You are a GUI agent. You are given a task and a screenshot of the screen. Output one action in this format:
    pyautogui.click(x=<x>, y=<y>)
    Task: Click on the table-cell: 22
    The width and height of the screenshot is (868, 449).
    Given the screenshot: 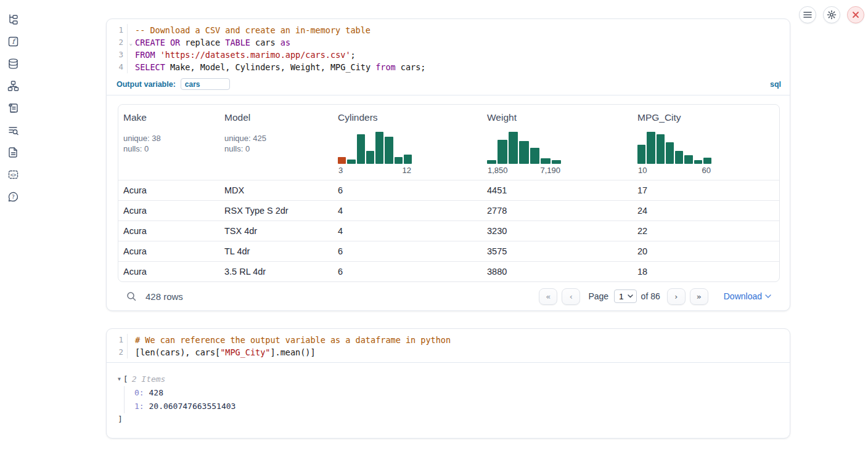 What is the action you would take?
    pyautogui.click(x=706, y=231)
    